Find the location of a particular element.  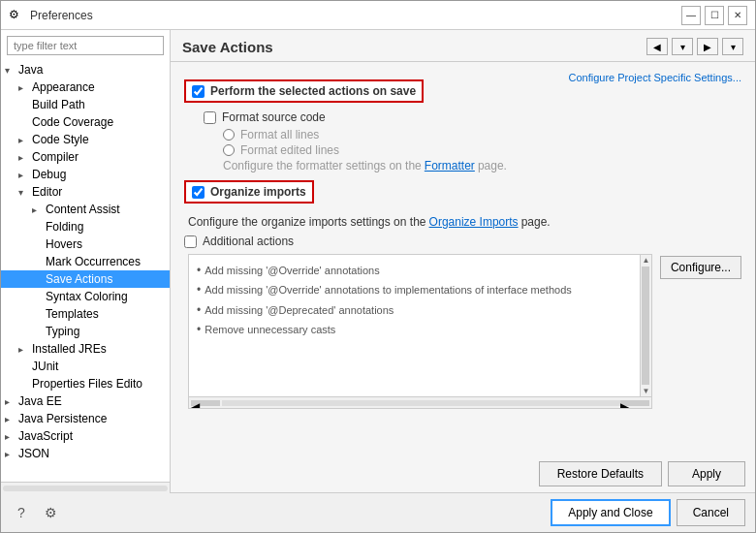

sidebar-item-content-assist: ▸ Content Assist is located at coordinates (85, 209).